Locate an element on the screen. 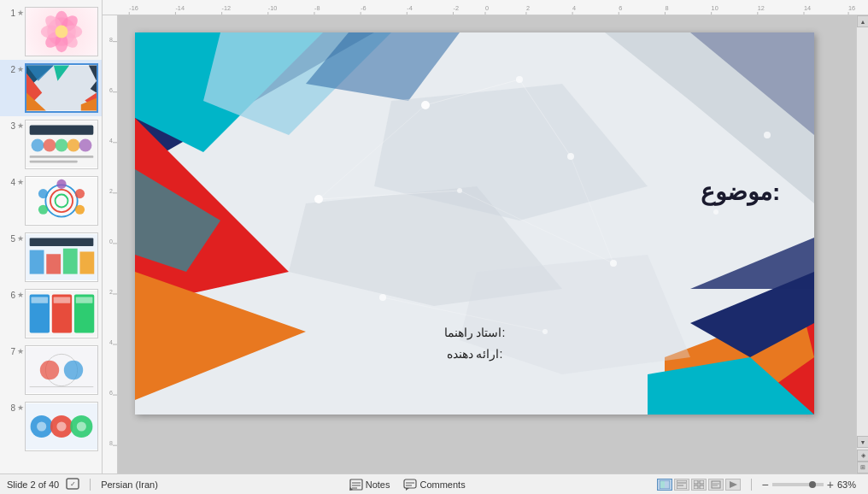 This screenshot has height=494, width=868. svg-text: -2 is located at coordinates (456, 9).